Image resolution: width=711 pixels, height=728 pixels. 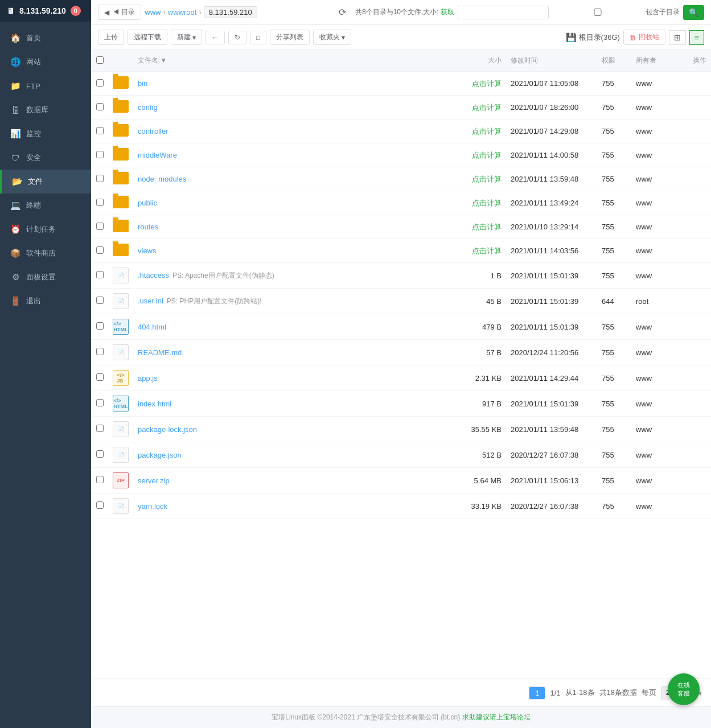 I want to click on sidebar-item-ftp: 📁FTP, so click(x=46, y=86).